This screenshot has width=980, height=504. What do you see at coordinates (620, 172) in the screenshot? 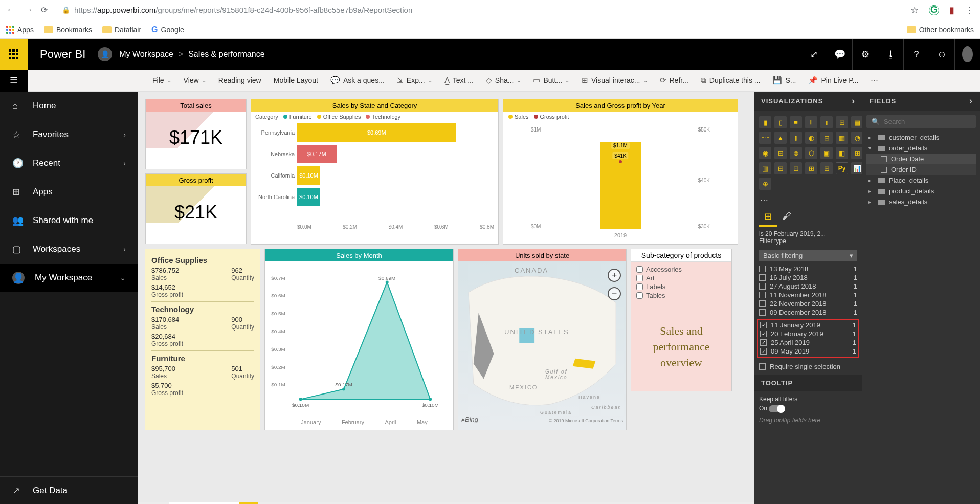
I see `chart-sales-by-year: Sales and Gross profit by Year Sales Gro…` at bounding box center [620, 172].